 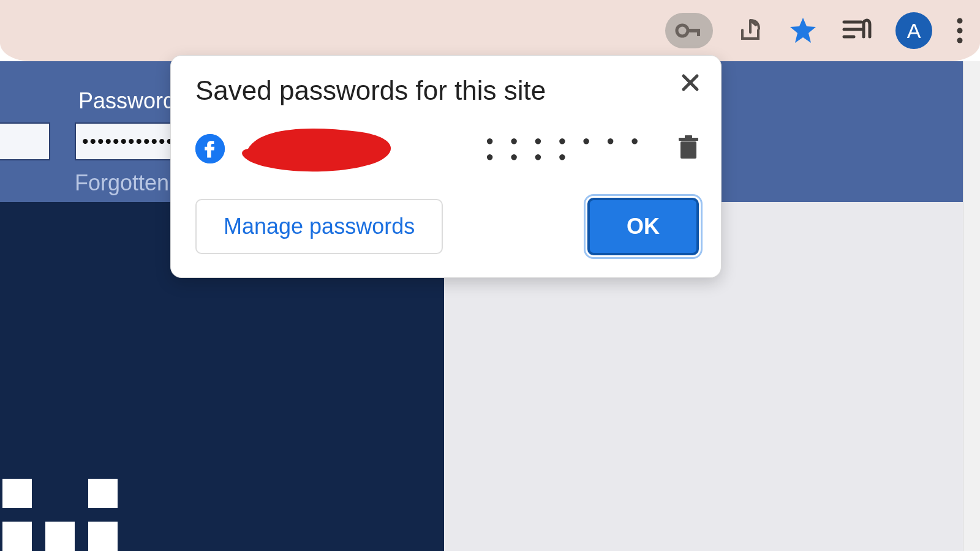 I want to click on reading-list-icon, so click(x=857, y=31).